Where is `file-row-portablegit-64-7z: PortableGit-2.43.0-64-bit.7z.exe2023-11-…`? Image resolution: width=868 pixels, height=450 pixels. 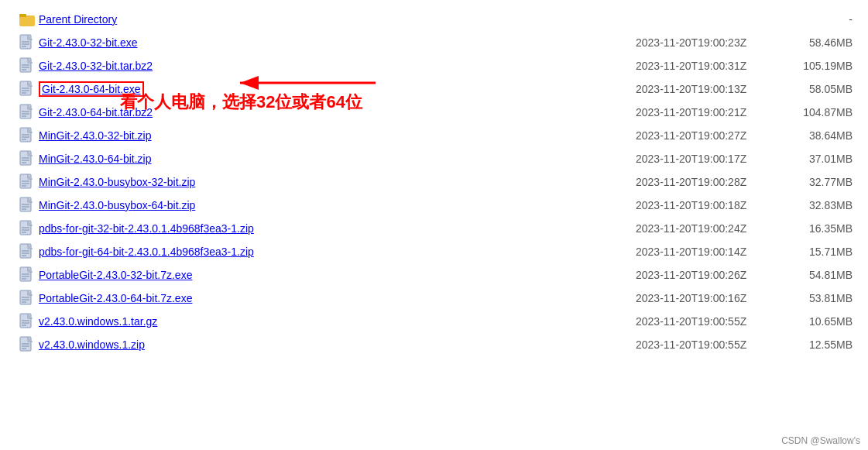
file-row-portablegit-64-7z: PortableGit-2.43.0-64-bit.7z.exe2023-11-… is located at coordinates (434, 298).